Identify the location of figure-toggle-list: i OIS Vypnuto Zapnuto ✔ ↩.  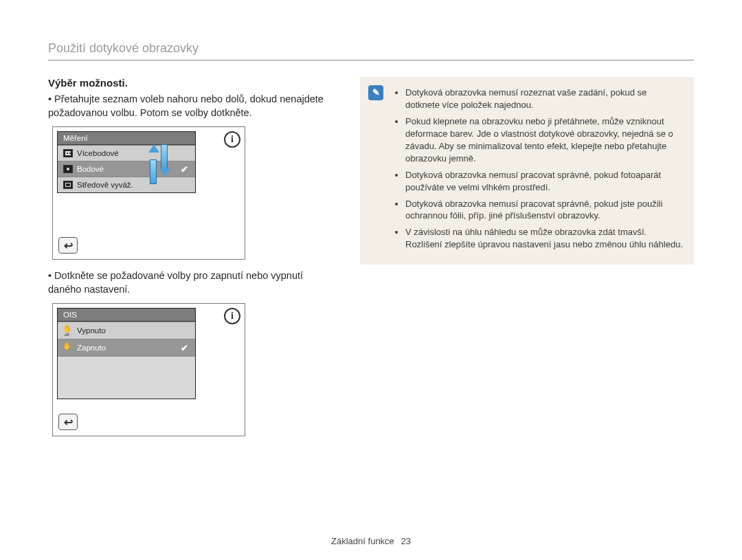
(148, 370).